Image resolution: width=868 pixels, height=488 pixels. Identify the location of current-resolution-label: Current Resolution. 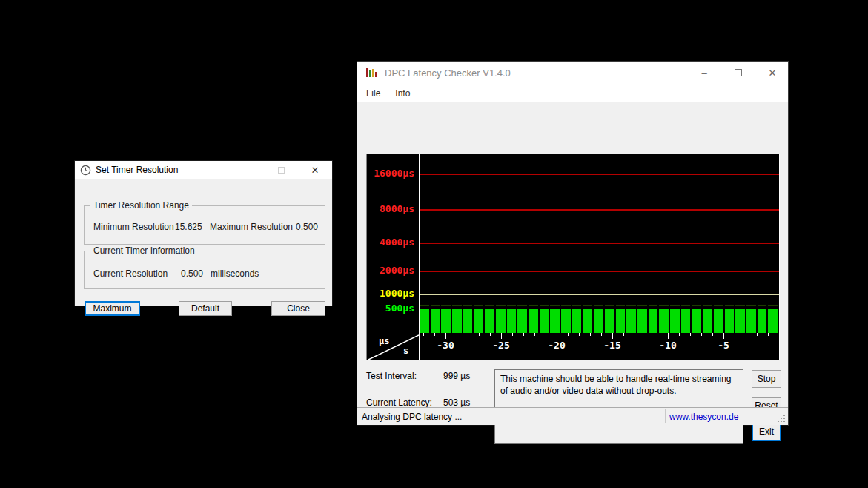
(130, 274).